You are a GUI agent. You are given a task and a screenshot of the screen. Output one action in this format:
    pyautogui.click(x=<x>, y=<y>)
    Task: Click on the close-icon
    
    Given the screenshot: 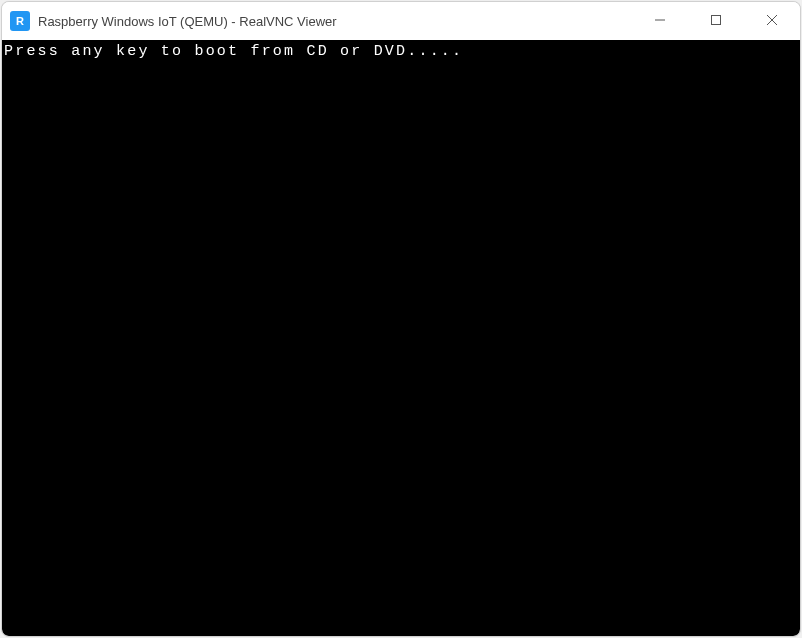 What is the action you would take?
    pyautogui.click(x=772, y=22)
    